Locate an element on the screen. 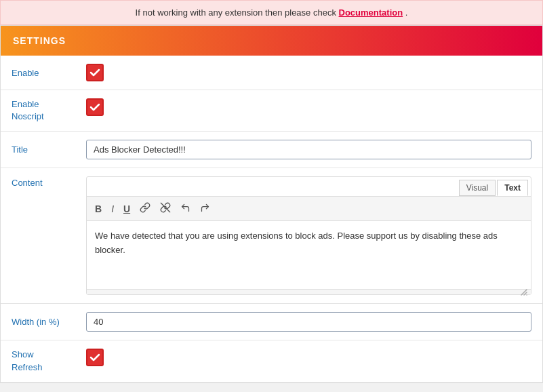  redo-button is located at coordinates (205, 209).